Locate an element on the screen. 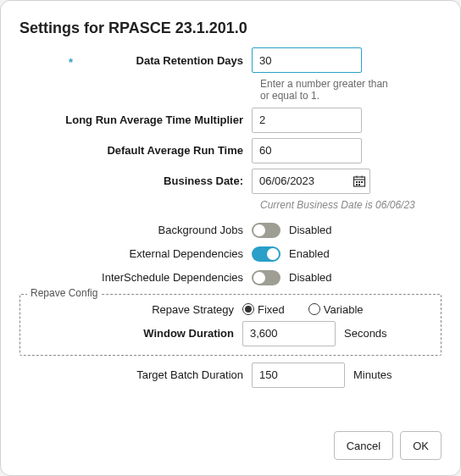  row-biz-date: Business Date: 06/06/2023 is located at coordinates (230, 181).